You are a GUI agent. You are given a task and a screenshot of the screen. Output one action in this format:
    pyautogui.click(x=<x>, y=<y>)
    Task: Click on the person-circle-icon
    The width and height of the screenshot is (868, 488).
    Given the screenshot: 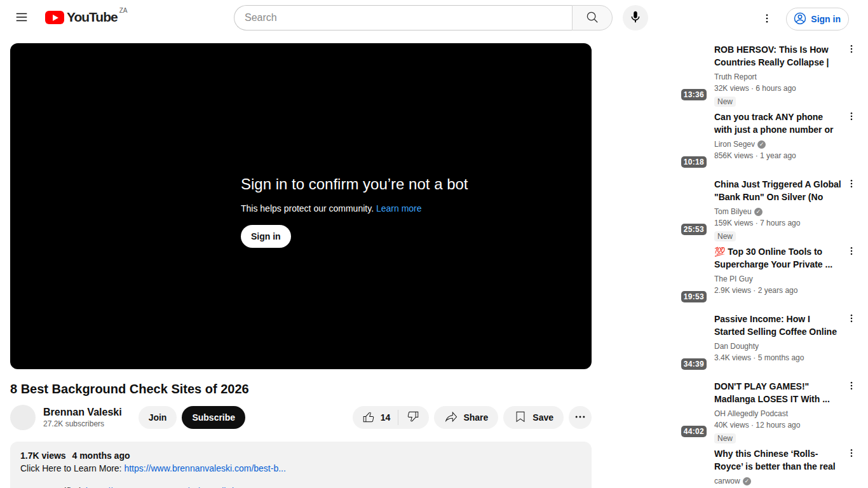 What is the action you would take?
    pyautogui.click(x=800, y=19)
    